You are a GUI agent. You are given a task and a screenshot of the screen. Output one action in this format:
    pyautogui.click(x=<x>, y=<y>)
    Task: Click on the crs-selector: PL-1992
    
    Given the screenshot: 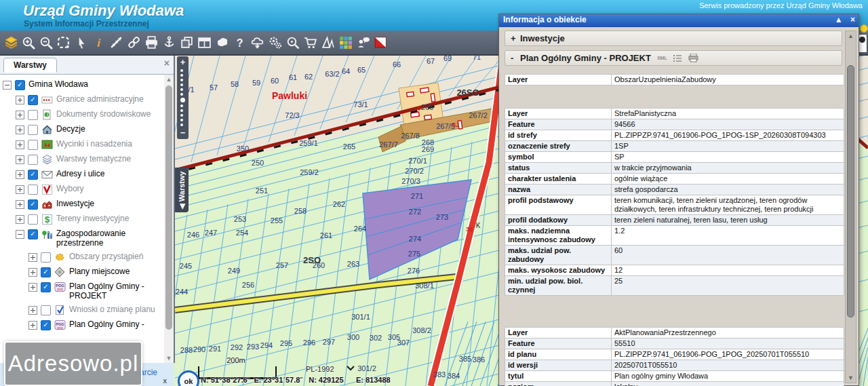 What is the action you would take?
    pyautogui.click(x=320, y=369)
    